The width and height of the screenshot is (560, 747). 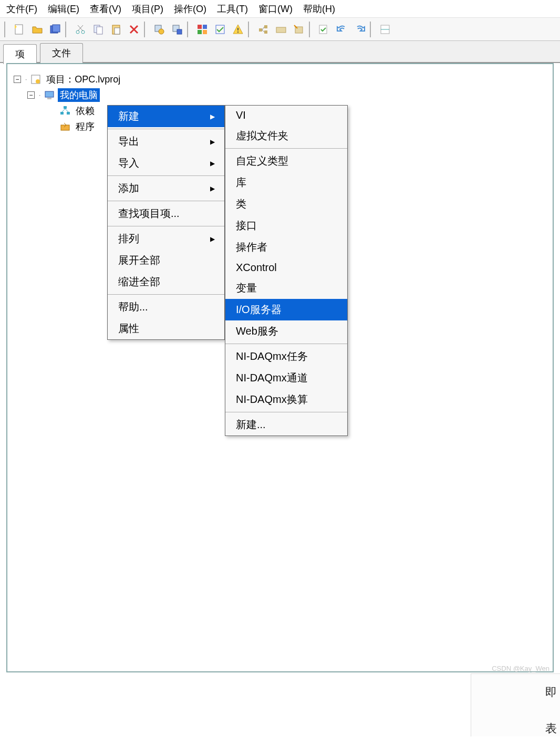 I want to click on ctx-item-add: 添加 ▶, so click(x=166, y=188).